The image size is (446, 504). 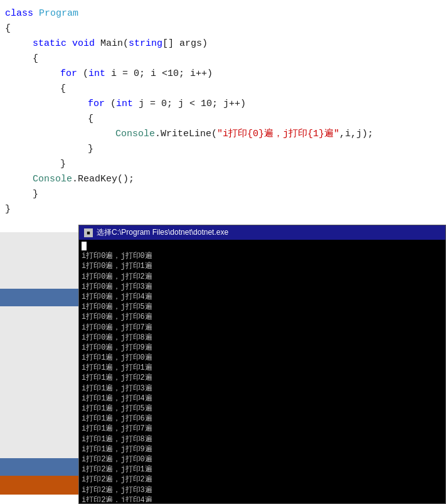 I want to click on console-output-line: i打印1遍，j打印5遍, so click(x=262, y=409).